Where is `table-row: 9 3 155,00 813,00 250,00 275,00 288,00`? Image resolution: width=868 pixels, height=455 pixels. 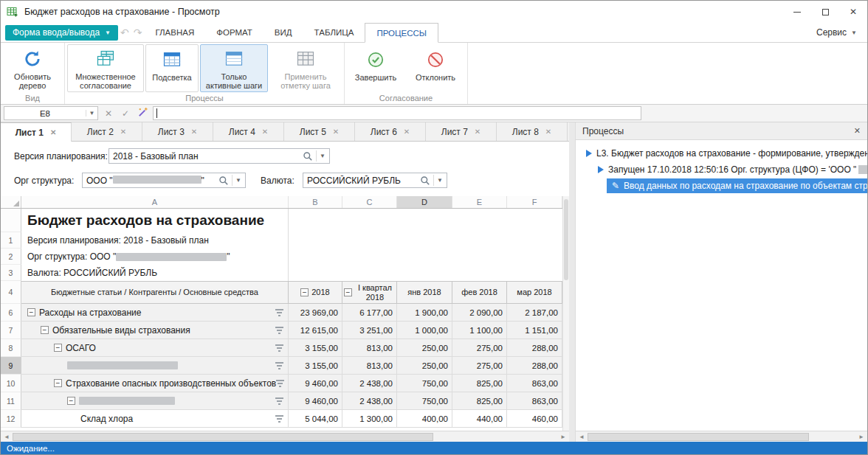 table-row: 9 3 155,00 813,00 250,00 275,00 288,00 is located at coordinates (282, 366).